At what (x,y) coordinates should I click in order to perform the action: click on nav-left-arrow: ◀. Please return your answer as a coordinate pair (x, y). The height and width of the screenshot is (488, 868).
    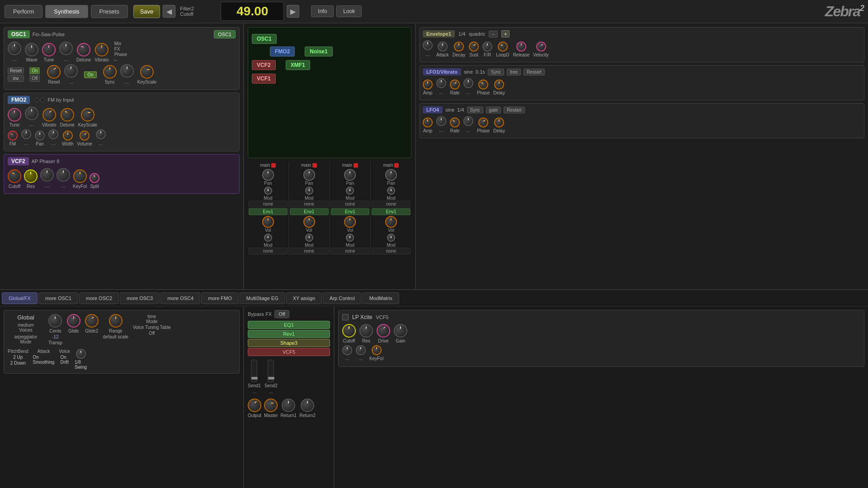
    Looking at the image, I should click on (169, 11).